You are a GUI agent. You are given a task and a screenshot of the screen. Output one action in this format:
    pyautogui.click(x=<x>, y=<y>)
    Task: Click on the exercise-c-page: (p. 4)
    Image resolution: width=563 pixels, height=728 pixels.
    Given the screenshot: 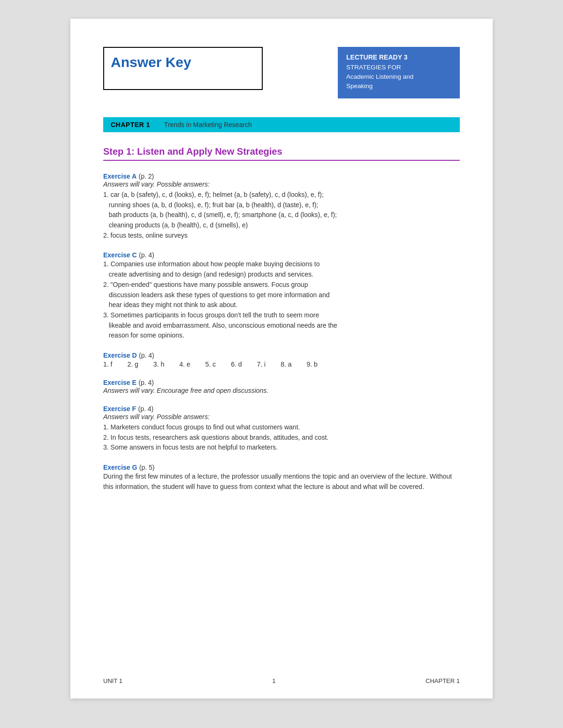 What is the action you would take?
    pyautogui.click(x=146, y=255)
    